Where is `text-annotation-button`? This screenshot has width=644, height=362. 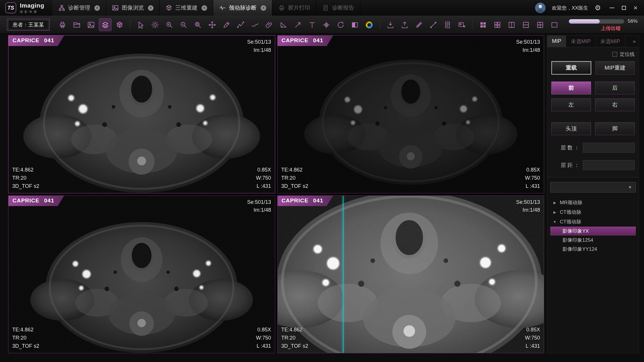 text-annotation-button is located at coordinates (312, 25).